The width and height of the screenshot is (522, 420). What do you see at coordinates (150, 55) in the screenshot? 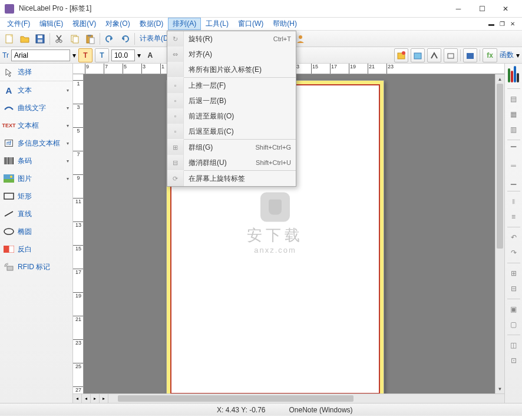
I see `font-size-up-button: A` at bounding box center [150, 55].